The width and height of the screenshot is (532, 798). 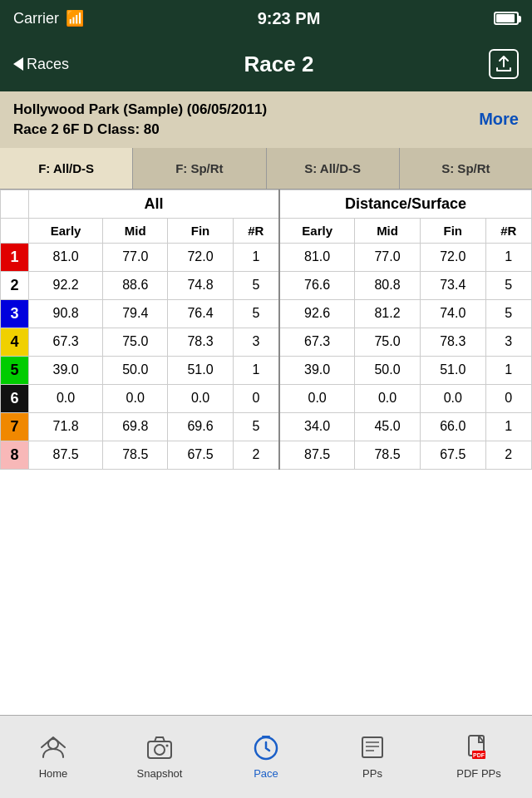 I want to click on ds-early: 87.5, so click(x=318, y=455).